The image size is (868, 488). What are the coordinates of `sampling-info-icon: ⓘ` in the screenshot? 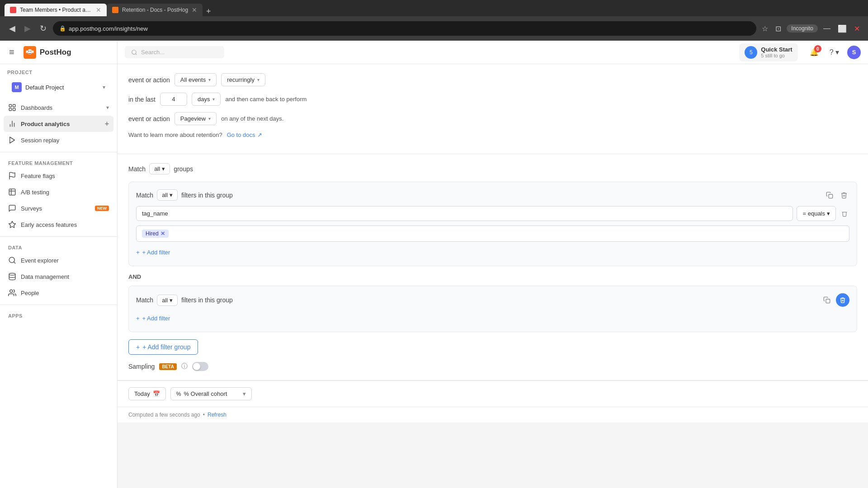 It's located at (184, 366).